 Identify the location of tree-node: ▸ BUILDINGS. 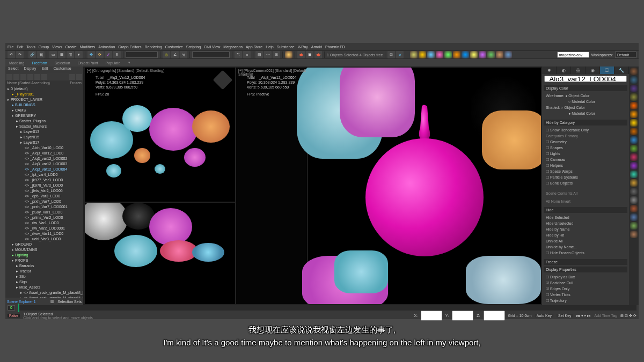
(44, 105).